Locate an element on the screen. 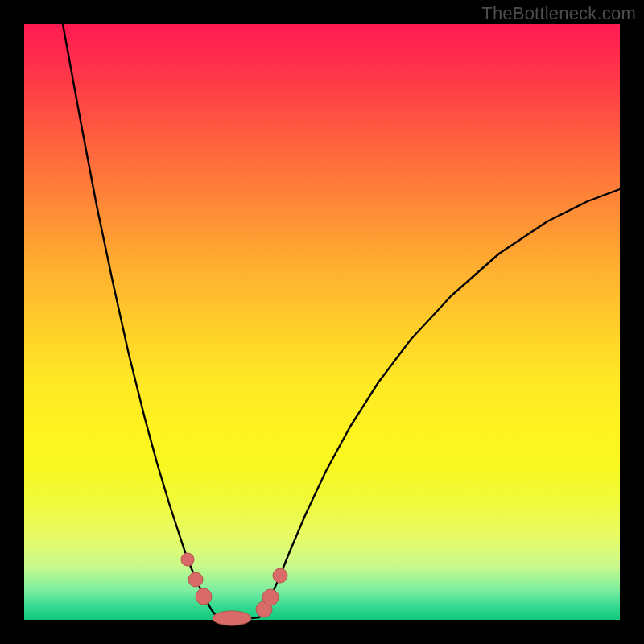 The height and width of the screenshot is (644, 644). marker-group is located at coordinates (234, 589).